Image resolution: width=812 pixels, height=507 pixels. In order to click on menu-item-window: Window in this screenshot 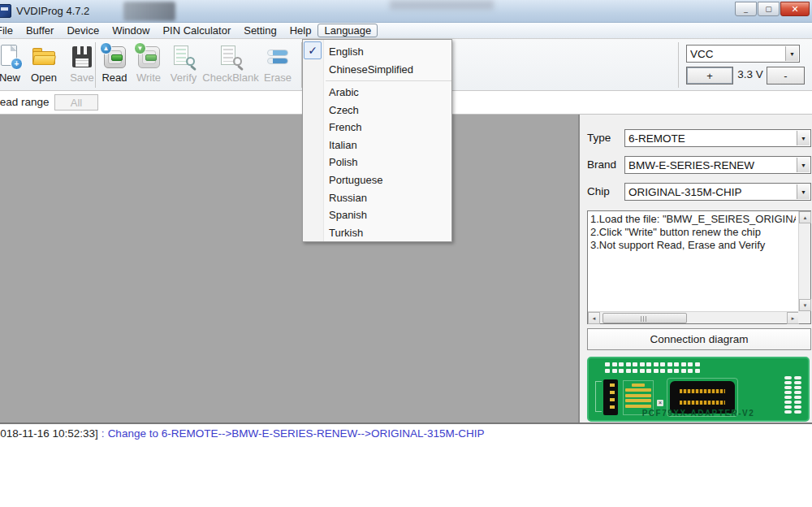, I will do `click(131, 31)`.